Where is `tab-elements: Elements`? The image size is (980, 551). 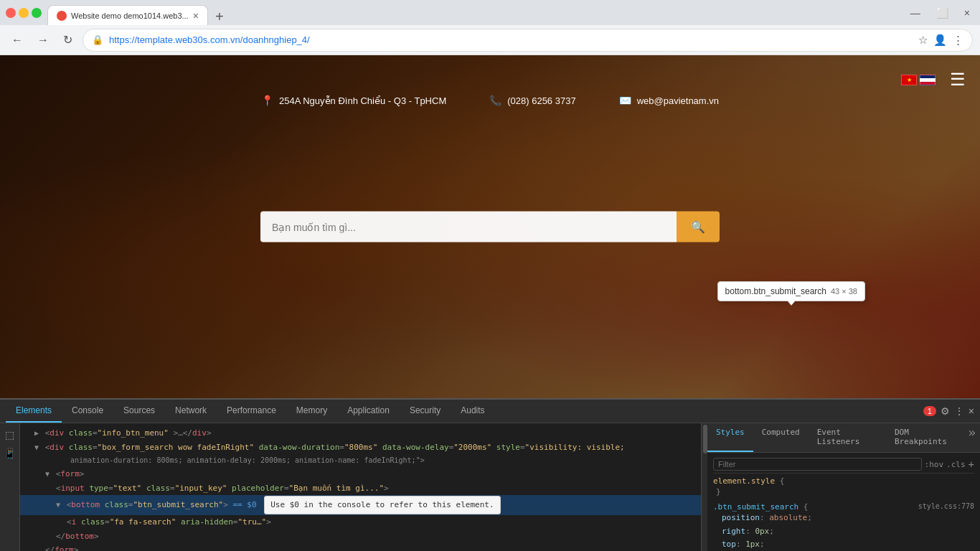 tab-elements: Elements is located at coordinates (34, 411).